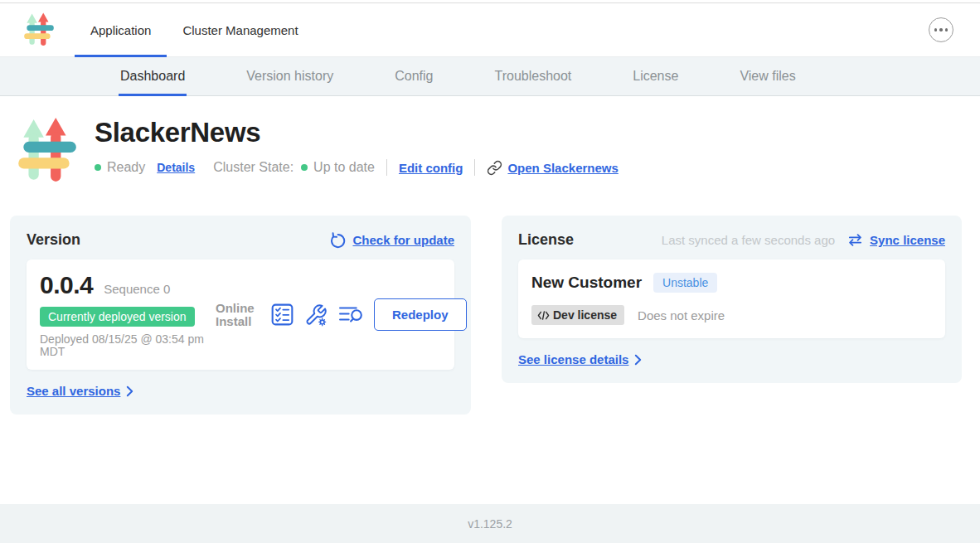  Describe the element at coordinates (121, 30) in the screenshot. I see `tab-application-label: Application` at that location.